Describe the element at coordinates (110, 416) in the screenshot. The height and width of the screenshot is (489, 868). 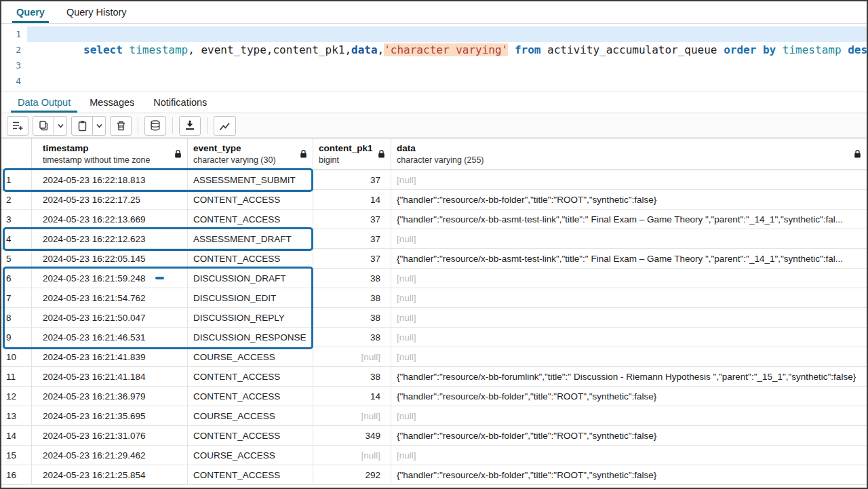
I see `cell-timestamp: 2024-05-23 16:21:35.695` at that location.